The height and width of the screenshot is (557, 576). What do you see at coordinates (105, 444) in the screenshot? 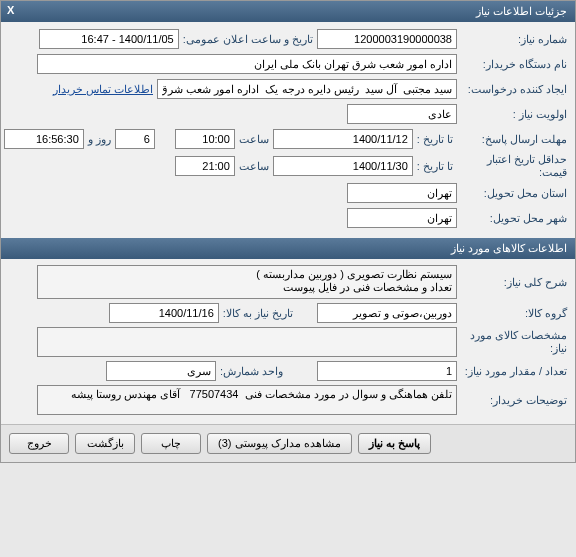
I see `back-button: بازگشت` at bounding box center [105, 444].